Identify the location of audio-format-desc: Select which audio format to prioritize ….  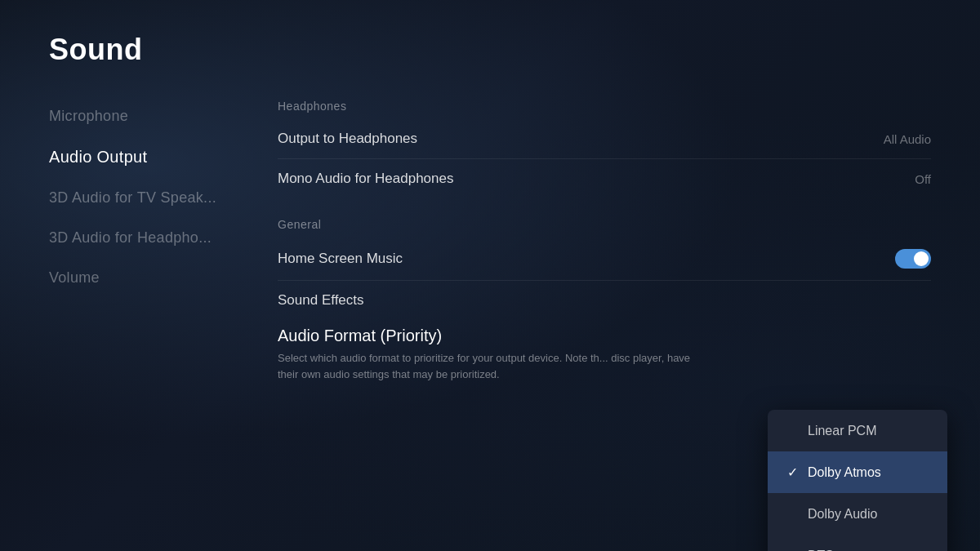
(490, 366).